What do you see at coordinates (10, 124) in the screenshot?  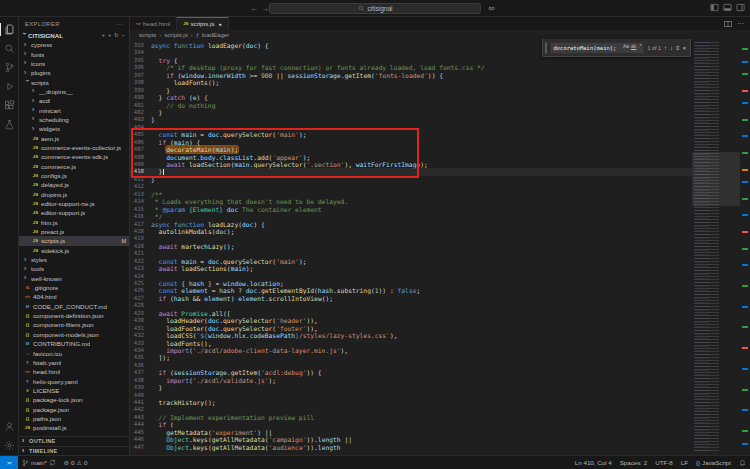 I see `activity-item-testing` at bounding box center [10, 124].